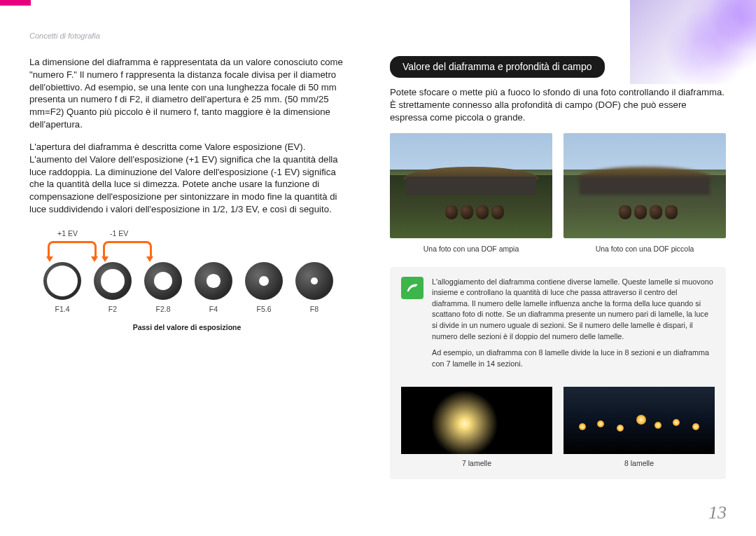 The image size is (756, 536). Describe the element at coordinates (639, 420) in the screenshot. I see `photo-8-blades` at that location.